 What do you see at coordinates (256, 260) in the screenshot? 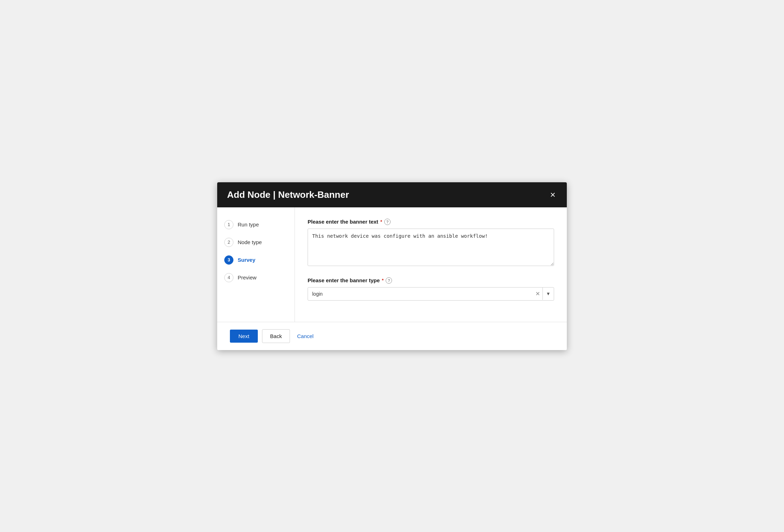
I see `step-item-3: 3 Survey` at bounding box center [256, 260].